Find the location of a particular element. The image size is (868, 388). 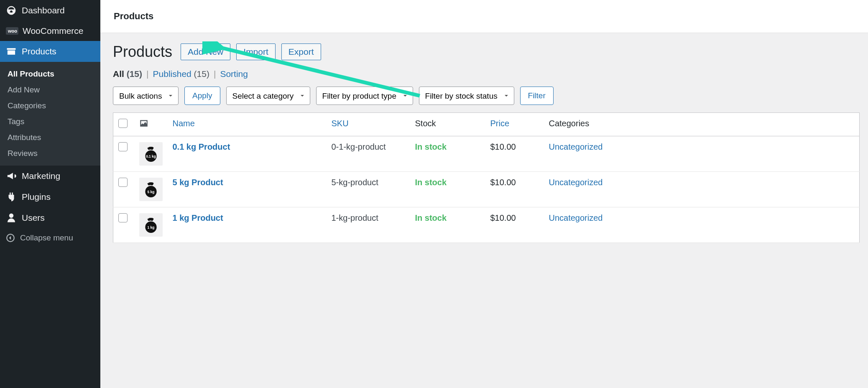

filter-row: Bulk actions Apply Select a category Fil… is located at coordinates (486, 96).